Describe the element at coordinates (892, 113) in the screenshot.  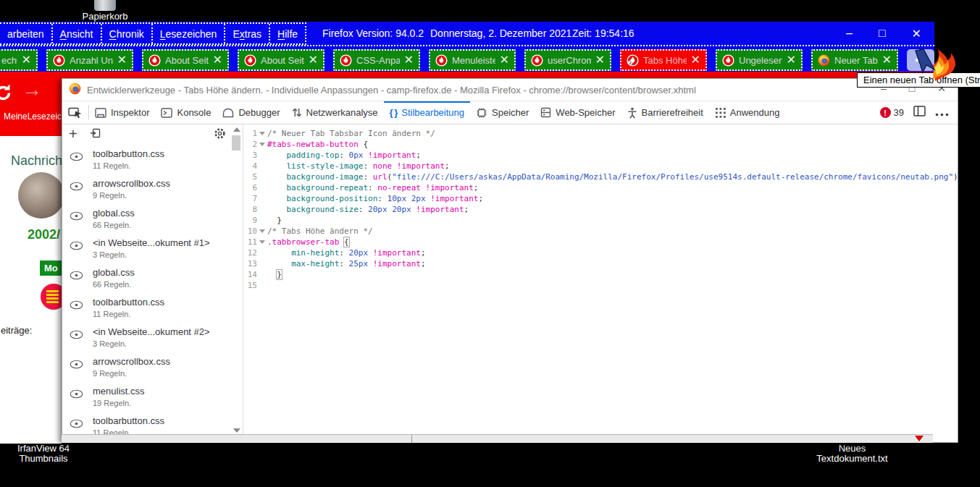
I see `error-count-badge: ! 39` at that location.